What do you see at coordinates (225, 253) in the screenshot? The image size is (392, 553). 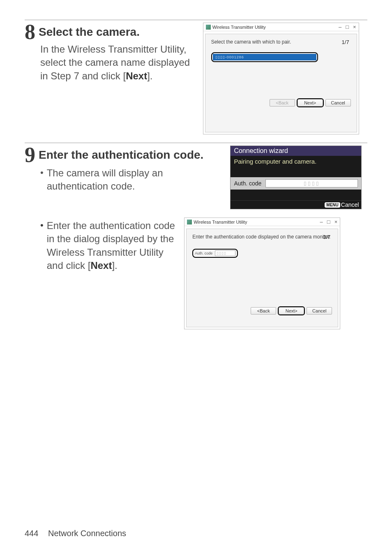 I see `auth-code-input: ▯▯▯▯` at bounding box center [225, 253].